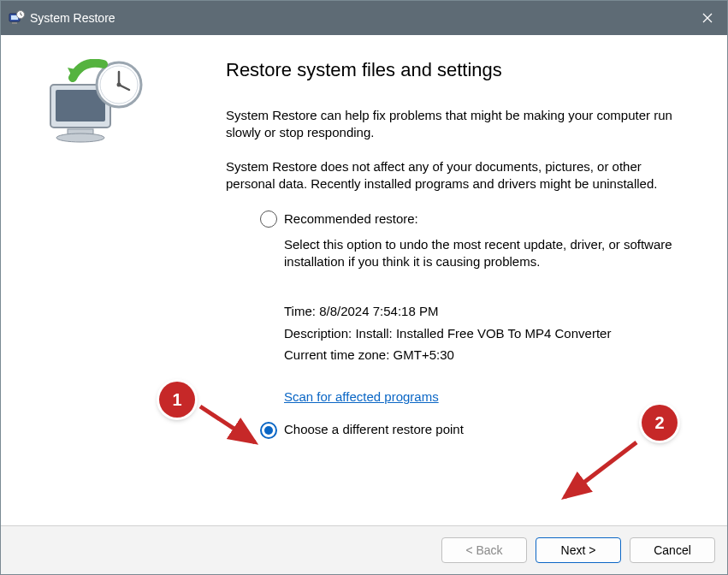 This screenshot has height=575, width=728. What do you see at coordinates (475, 430) in the screenshot?
I see `choose-different-restore-option: Choose a different restore point` at bounding box center [475, 430].